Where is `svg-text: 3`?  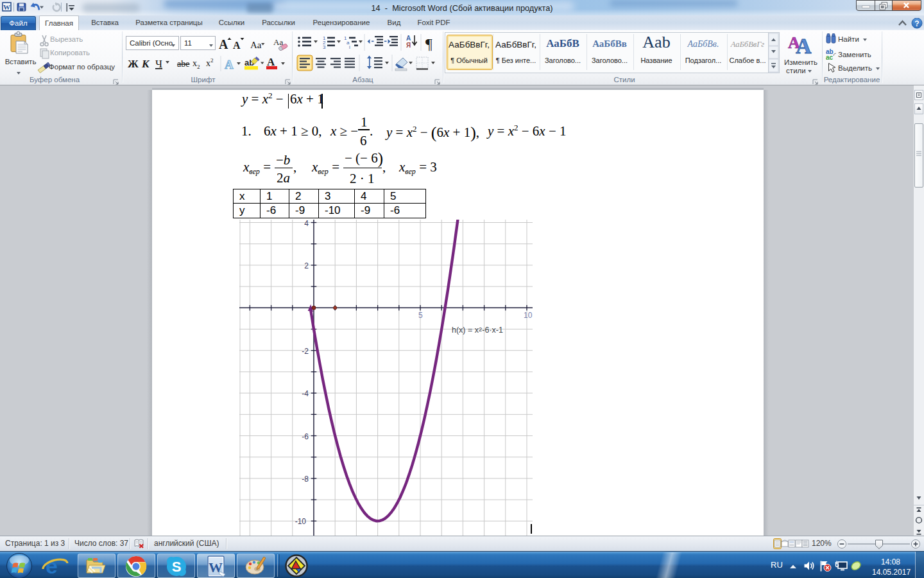
svg-text: 3 is located at coordinates (325, 48).